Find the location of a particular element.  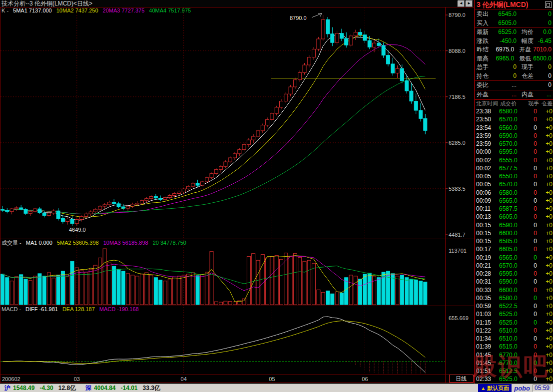

tape-row: 00:136605.00+0 is located at coordinates (514, 217).